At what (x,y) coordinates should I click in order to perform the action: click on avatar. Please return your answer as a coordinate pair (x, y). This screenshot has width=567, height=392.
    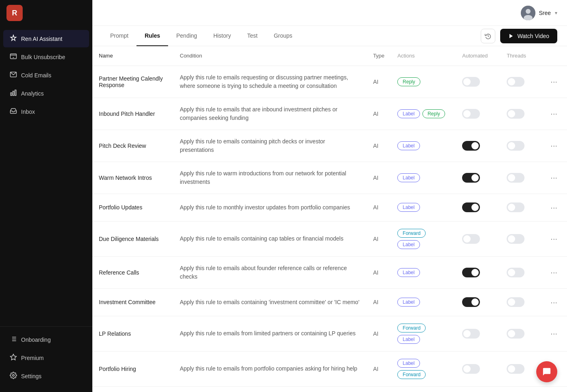
    Looking at the image, I should click on (528, 13).